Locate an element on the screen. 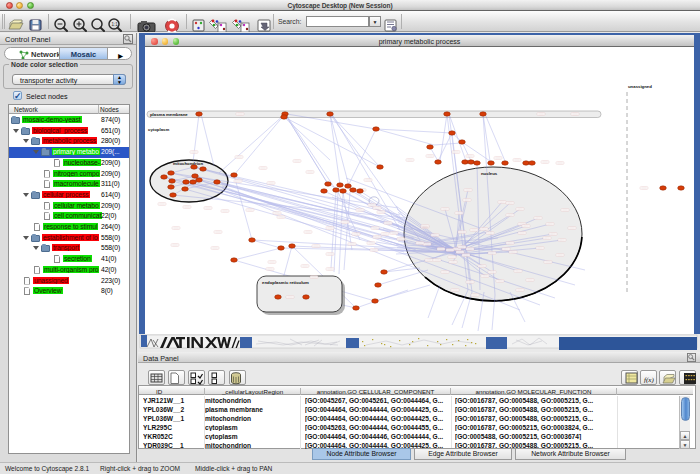 This screenshot has height=474, width=700. svg-text: endoplasmic reticulum is located at coordinates (286, 282).